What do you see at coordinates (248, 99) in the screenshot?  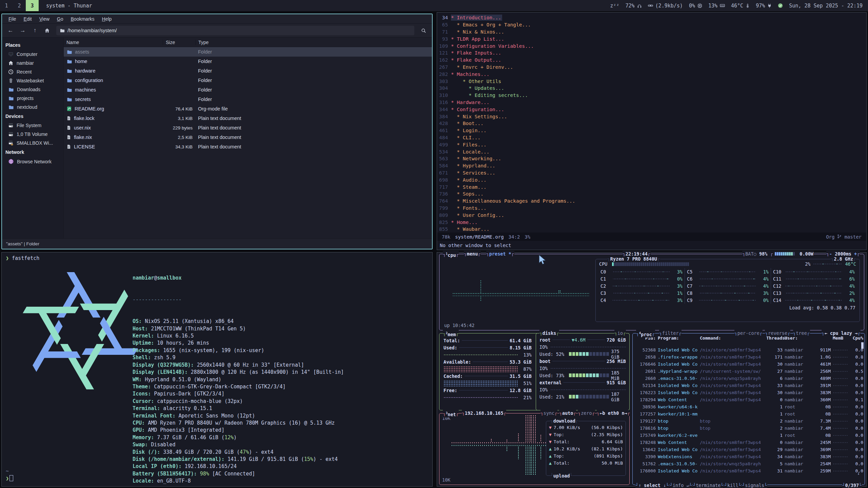 I see `file-row-secrets: secretsFolder` at bounding box center [248, 99].